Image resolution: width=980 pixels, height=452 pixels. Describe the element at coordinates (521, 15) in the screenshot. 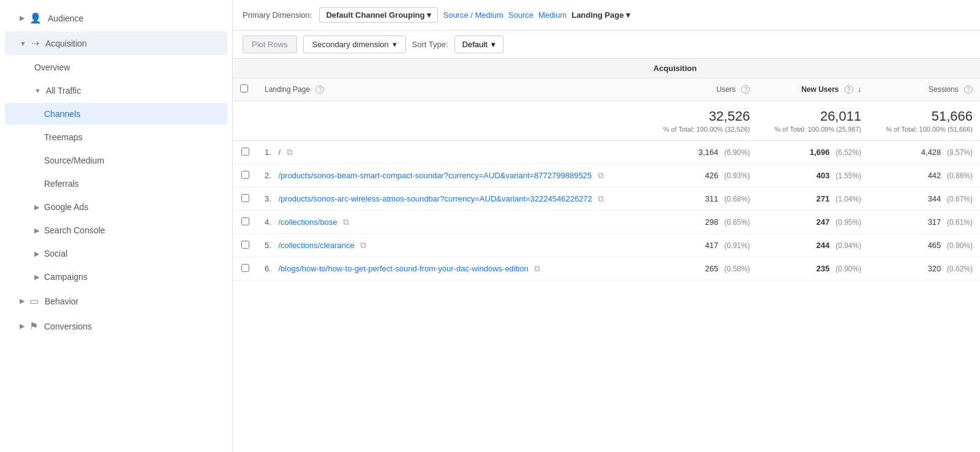

I see `source-link: Source` at that location.